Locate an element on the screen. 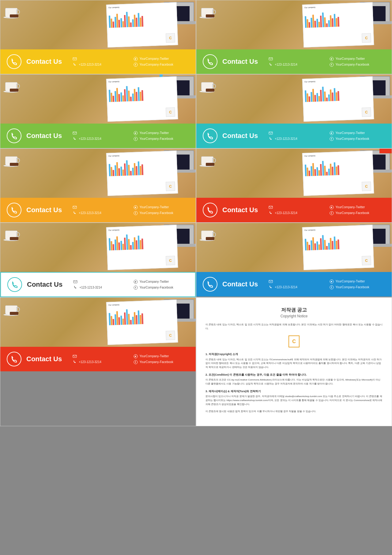  contact-title-1: Contact Us is located at coordinates (44, 62).